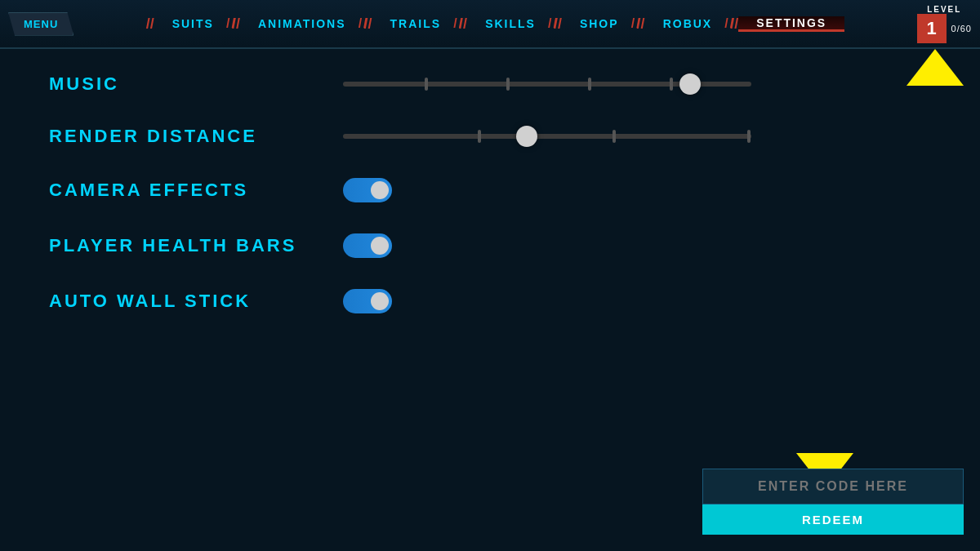 This screenshot has width=980, height=551. What do you see at coordinates (791, 24) in the screenshot?
I see `sidebar-item-settings: SETTINGS` at bounding box center [791, 24].